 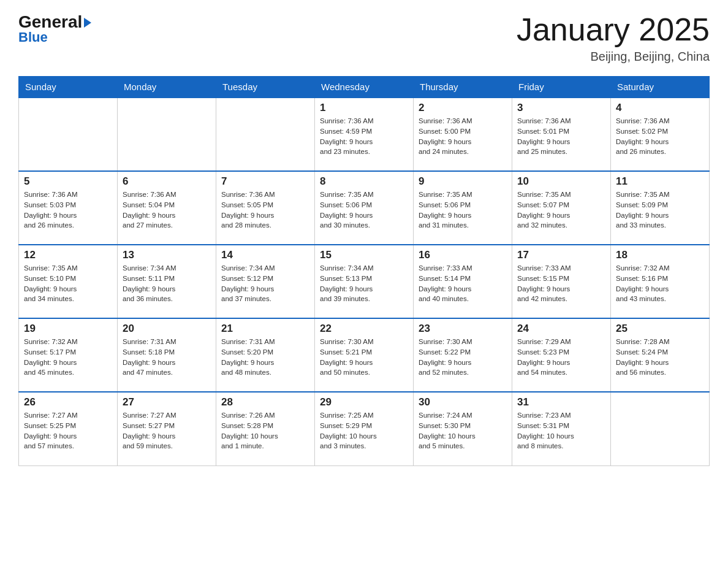 I want to click on logo-blue-text: Blue, so click(x=33, y=37).